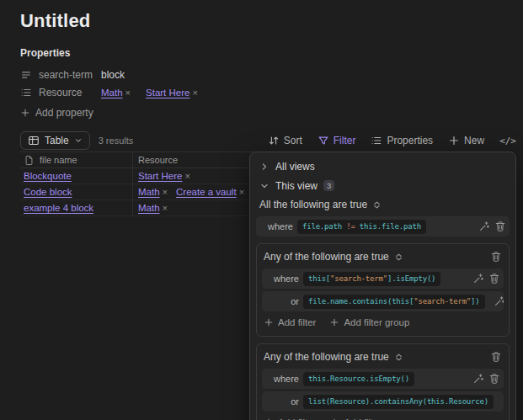 The image size is (523, 420). Describe the element at coordinates (76, 176) in the screenshot. I see `file-name-cell: Blockquote` at that location.